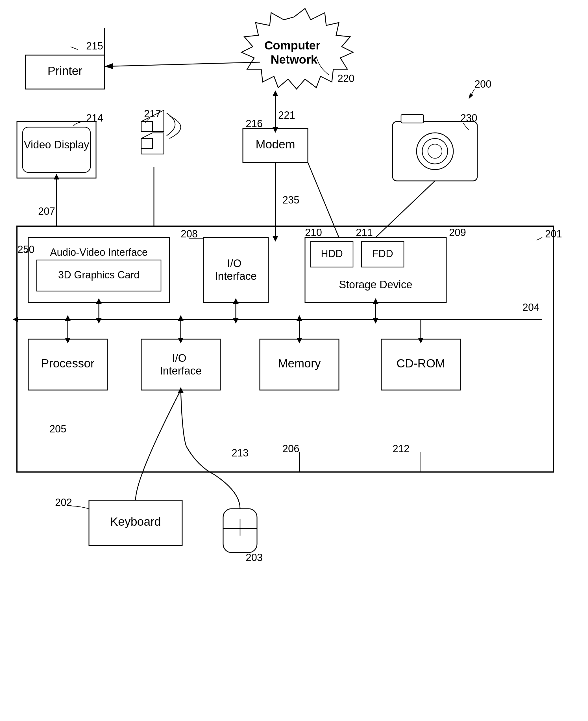 The height and width of the screenshot is (721, 588). What do you see at coordinates (181, 365) in the screenshot?
I see `io-interface-bottom-box: I/O Interface` at bounding box center [181, 365].